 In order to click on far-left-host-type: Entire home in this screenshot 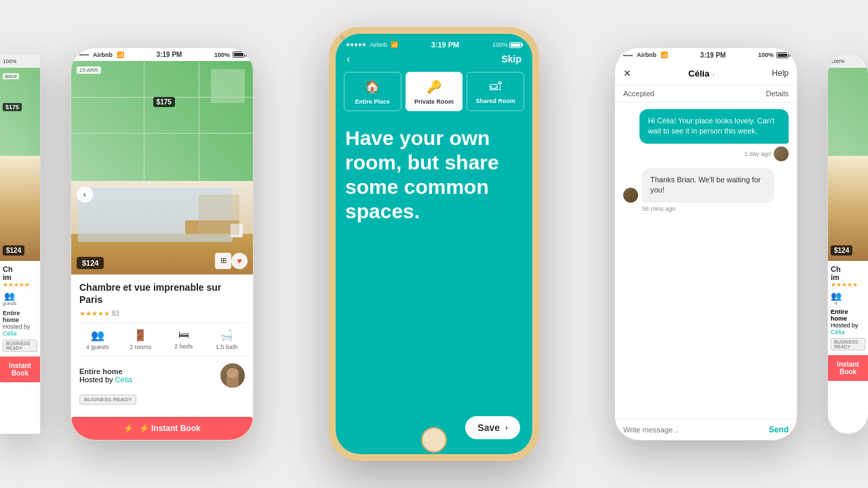, I will do `click(20, 317)`.